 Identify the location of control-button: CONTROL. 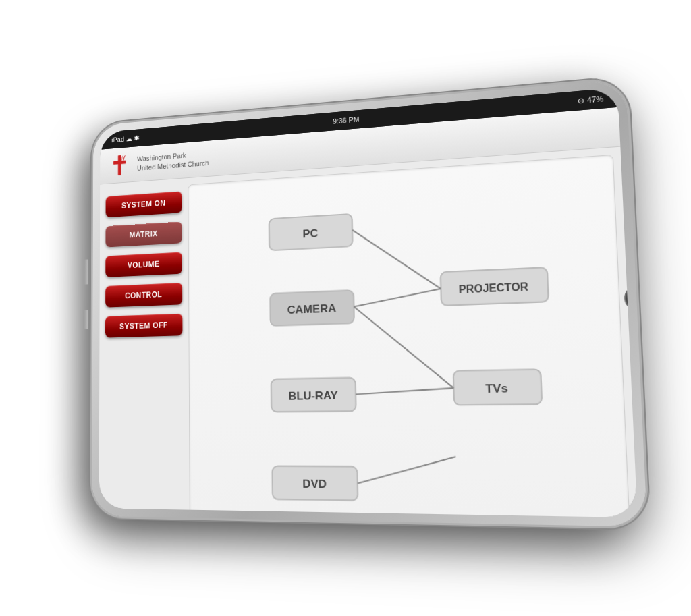
(144, 294).